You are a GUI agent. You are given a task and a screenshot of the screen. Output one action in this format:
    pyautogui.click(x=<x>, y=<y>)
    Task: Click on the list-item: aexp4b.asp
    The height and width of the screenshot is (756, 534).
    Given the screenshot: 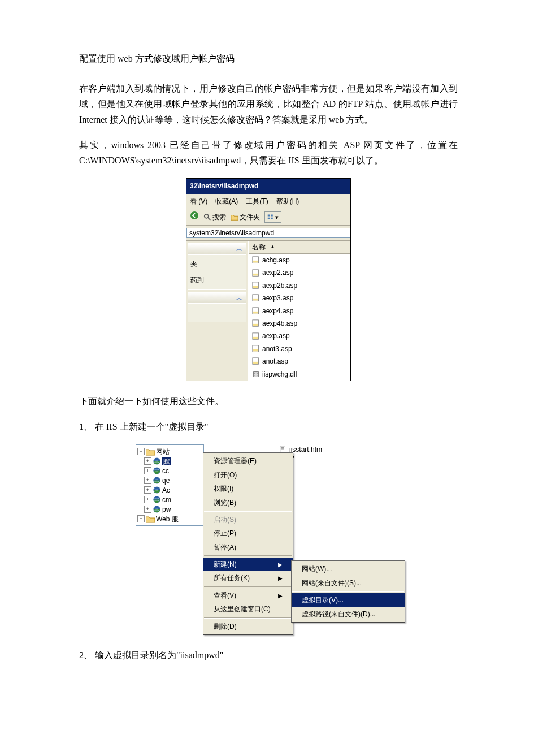 What is the action you would take?
    pyautogui.click(x=299, y=323)
    